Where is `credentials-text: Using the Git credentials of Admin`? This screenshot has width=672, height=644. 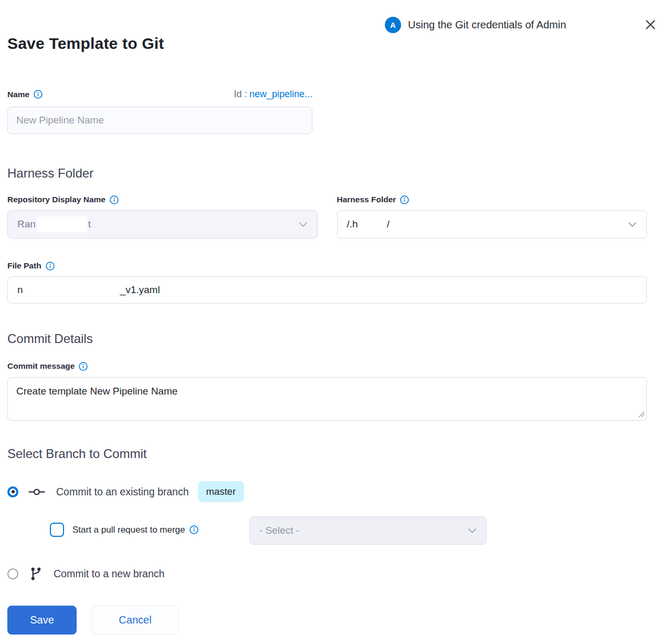 credentials-text: Using the Git credentials of Admin is located at coordinates (487, 25).